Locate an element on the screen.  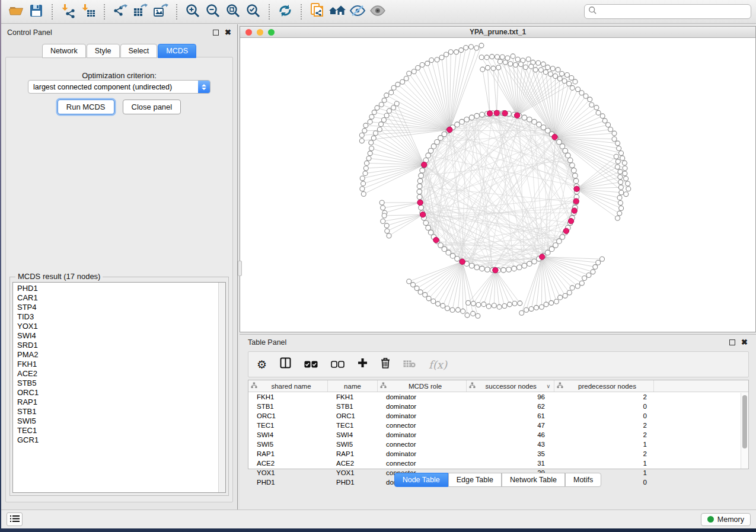
open-file-button is located at coordinates (16, 12).